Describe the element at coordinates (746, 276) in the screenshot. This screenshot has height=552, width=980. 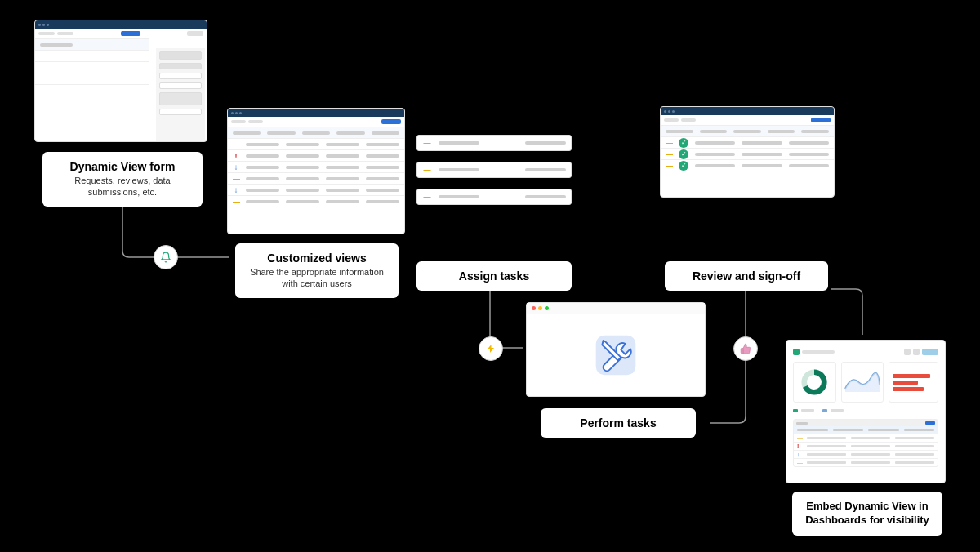
I see `review-label: Review and sign-off` at that location.